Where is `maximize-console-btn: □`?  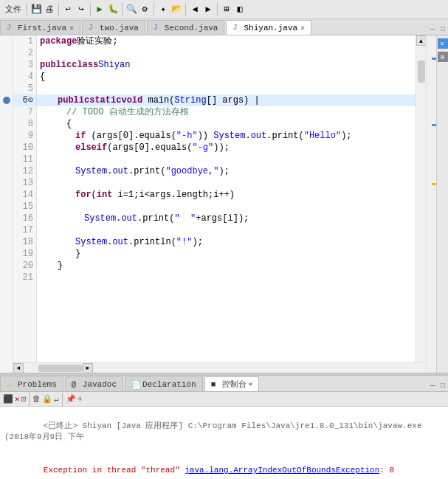
maximize-console-btn: □ is located at coordinates (443, 385).